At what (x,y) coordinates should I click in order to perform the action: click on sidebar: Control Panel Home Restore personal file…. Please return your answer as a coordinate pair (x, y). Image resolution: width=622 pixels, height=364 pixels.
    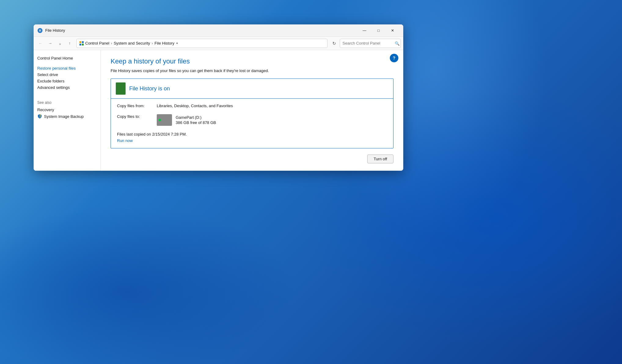
    Looking at the image, I should click on (67, 111).